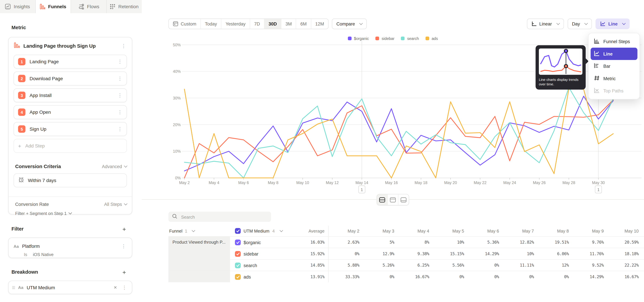 This screenshot has width=644, height=302. I want to click on menu-item-bar: Bar, so click(614, 66).